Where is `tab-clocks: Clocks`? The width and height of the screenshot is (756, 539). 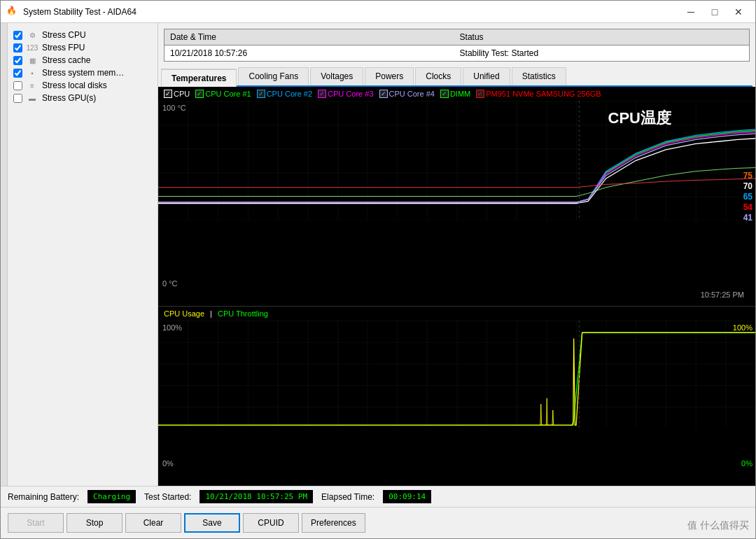
tab-clocks: Clocks is located at coordinates (438, 76).